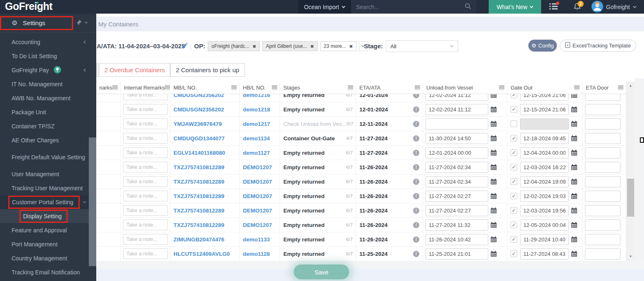  I want to click on hbl-link: demo1218, so click(255, 110).